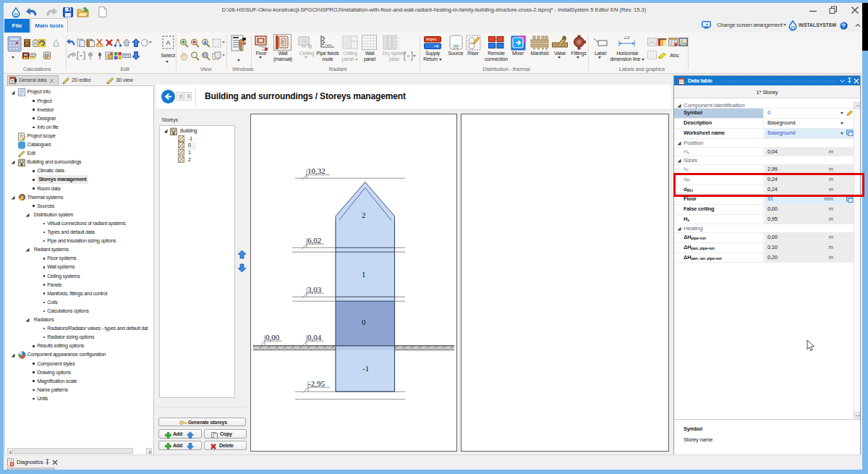 The height and width of the screenshot is (474, 868). I want to click on svg-text: 0,04, so click(315, 337).